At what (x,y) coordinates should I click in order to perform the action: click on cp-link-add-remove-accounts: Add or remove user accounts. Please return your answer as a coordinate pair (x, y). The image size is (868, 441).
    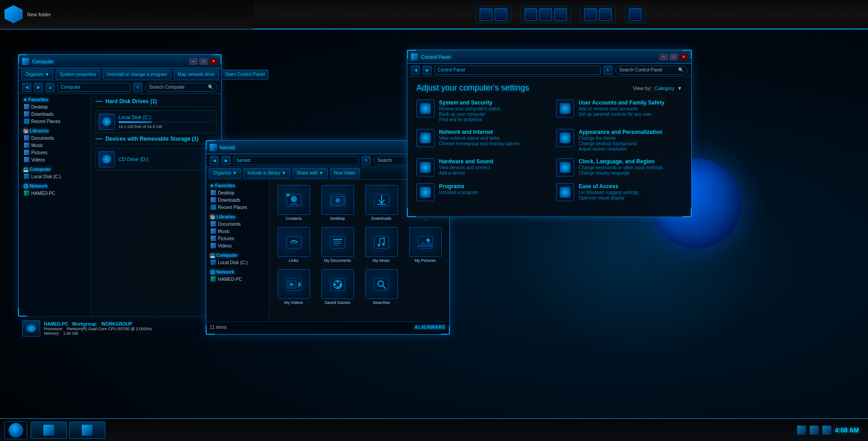
    Looking at the image, I should click on (630, 109).